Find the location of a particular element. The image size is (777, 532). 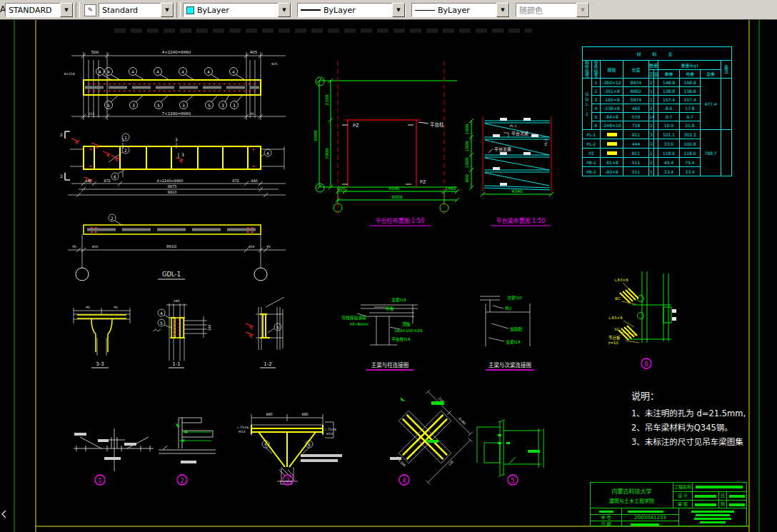

id-label: 学 号 is located at coordinates (606, 518).